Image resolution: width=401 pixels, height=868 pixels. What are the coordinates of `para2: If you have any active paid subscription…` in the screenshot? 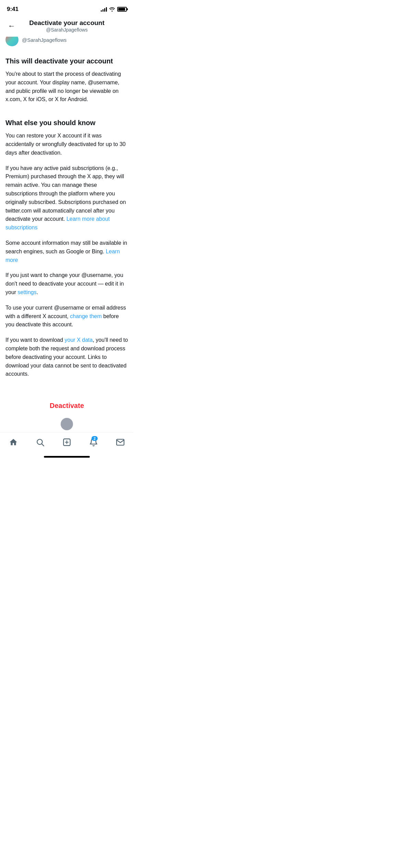 It's located at (67, 198).